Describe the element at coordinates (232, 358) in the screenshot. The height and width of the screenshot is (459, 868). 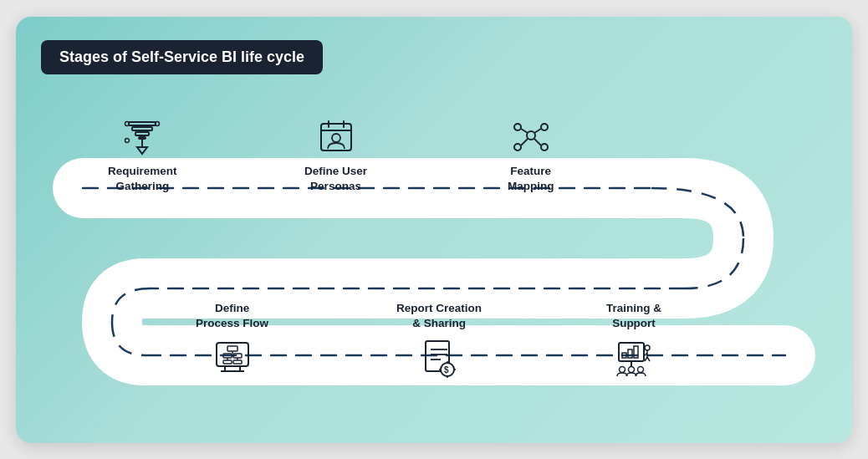
I see `define-process-flow-icon` at that location.